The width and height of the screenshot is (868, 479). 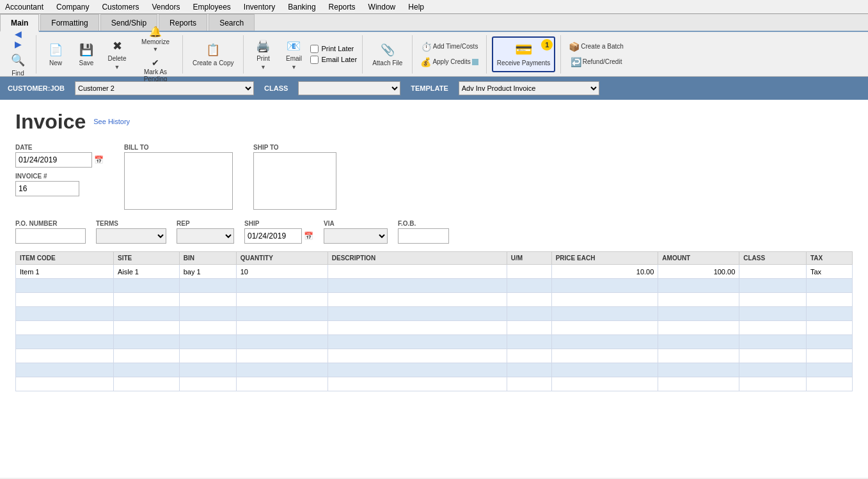 What do you see at coordinates (86, 54) in the screenshot?
I see `save-button: 💾 Save` at bounding box center [86, 54].